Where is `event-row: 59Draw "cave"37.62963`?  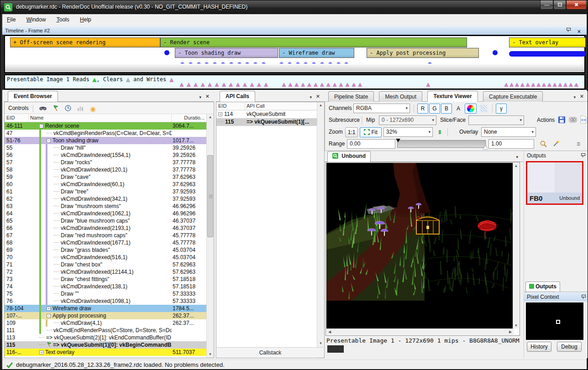 event-row: 59Draw "cave"37.62963 is located at coordinates (105, 177).